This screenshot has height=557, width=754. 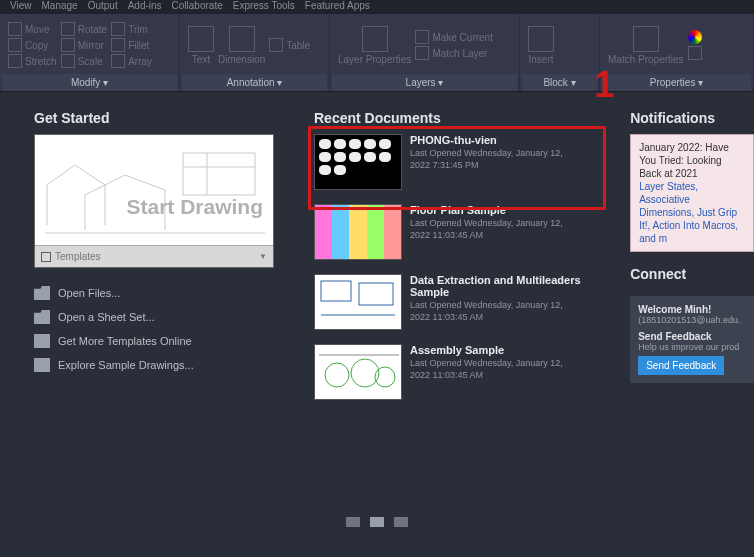 I want to click on layers-icon, so click(x=375, y=39).